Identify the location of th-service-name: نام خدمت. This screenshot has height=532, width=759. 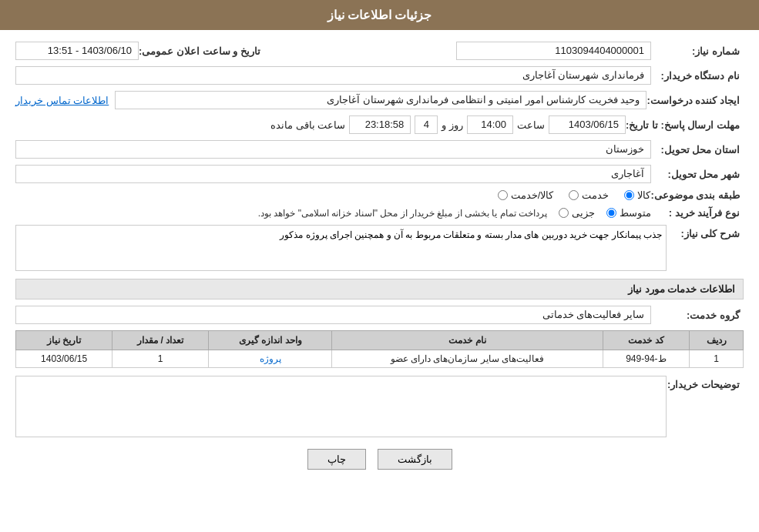
(467, 340).